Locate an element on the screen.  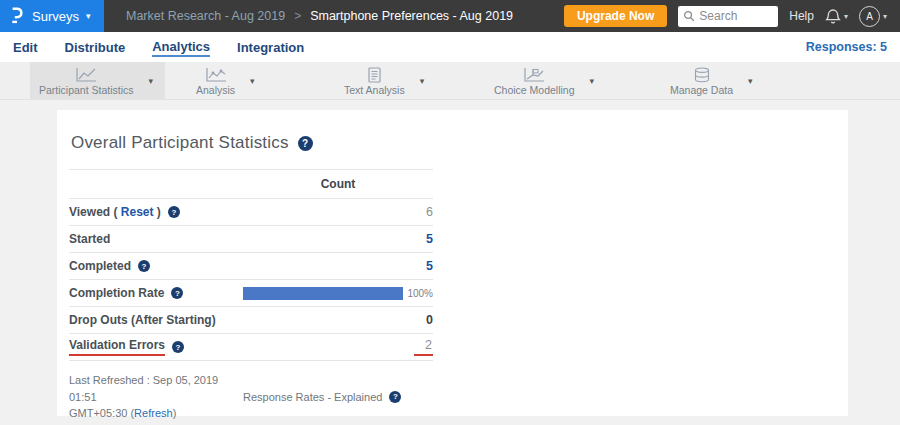
tab-manage-data: Manage Data ▾ is located at coordinates (725, 81).